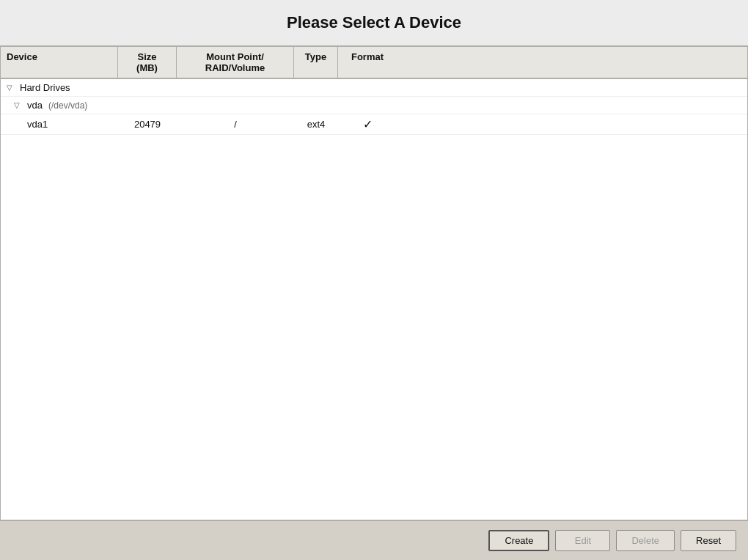  Describe the element at coordinates (374, 540) in the screenshot. I see `bottom-bar: Create Edit Delete Reset` at that location.